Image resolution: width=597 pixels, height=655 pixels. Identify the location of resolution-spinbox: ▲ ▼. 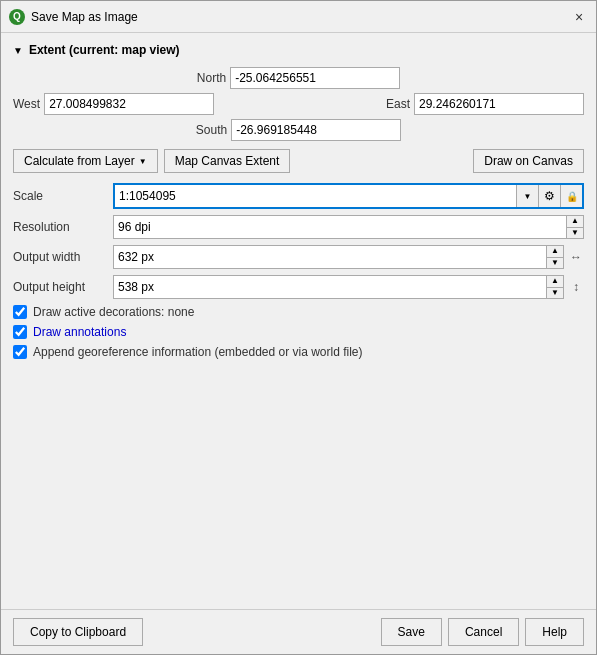
(348, 227).